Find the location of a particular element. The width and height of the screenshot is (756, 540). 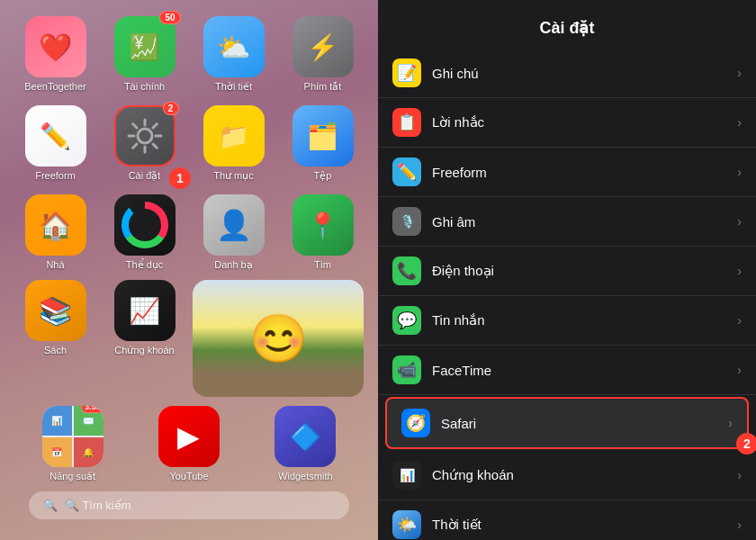

ghi-chu-icon: 📝 is located at coordinates (407, 73).